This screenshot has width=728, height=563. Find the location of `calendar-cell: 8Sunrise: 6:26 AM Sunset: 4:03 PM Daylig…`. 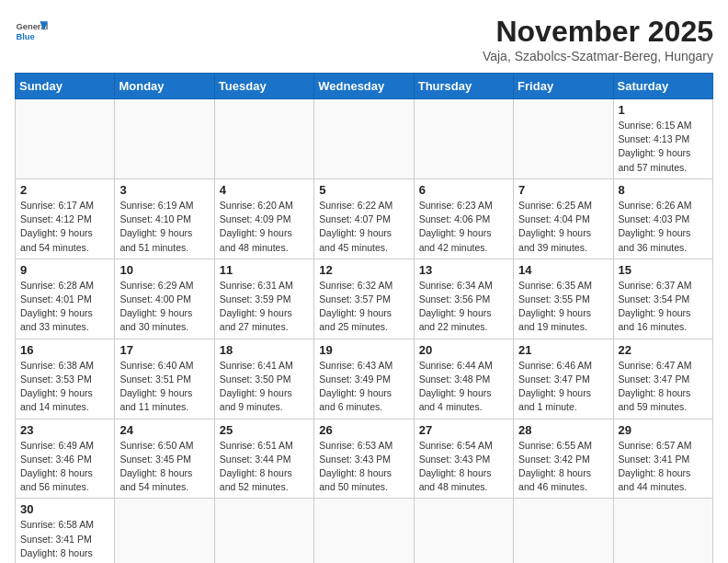

calendar-cell: 8Sunrise: 6:26 AM Sunset: 4:03 PM Daylig… is located at coordinates (663, 219).